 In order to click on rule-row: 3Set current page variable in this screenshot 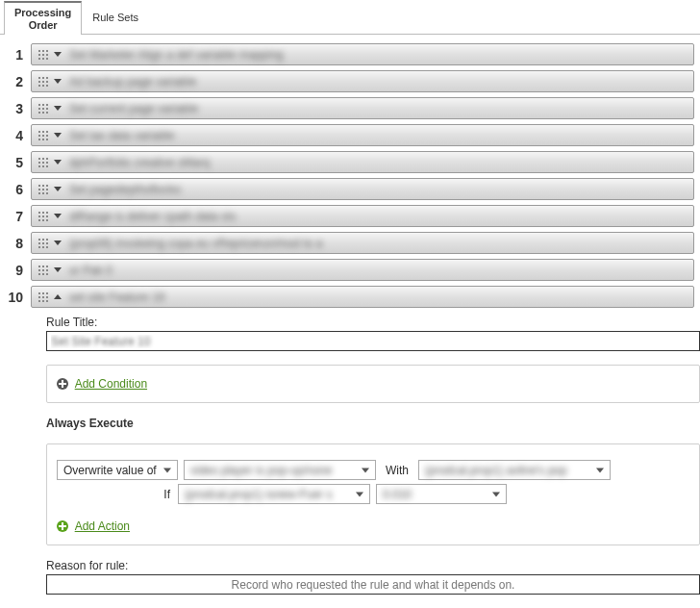, I will do `click(350, 110)`.